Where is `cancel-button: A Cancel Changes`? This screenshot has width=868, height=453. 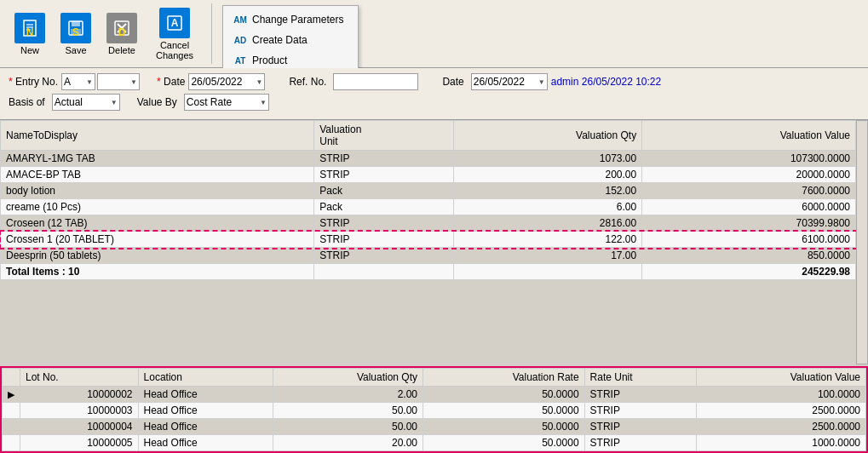 cancel-button: A Cancel Changes is located at coordinates (175, 34).